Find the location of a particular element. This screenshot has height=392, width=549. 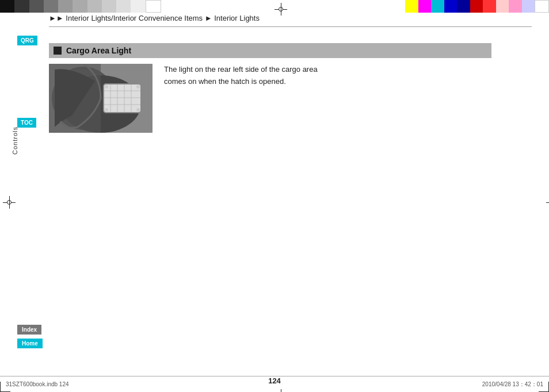

bottom-bar: 31SZT600book.indb 124 2010/04/28 13：42：0… is located at coordinates (274, 384).